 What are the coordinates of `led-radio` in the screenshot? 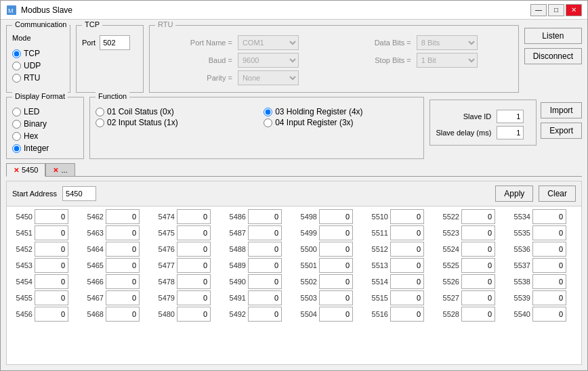 It's located at (16, 112).